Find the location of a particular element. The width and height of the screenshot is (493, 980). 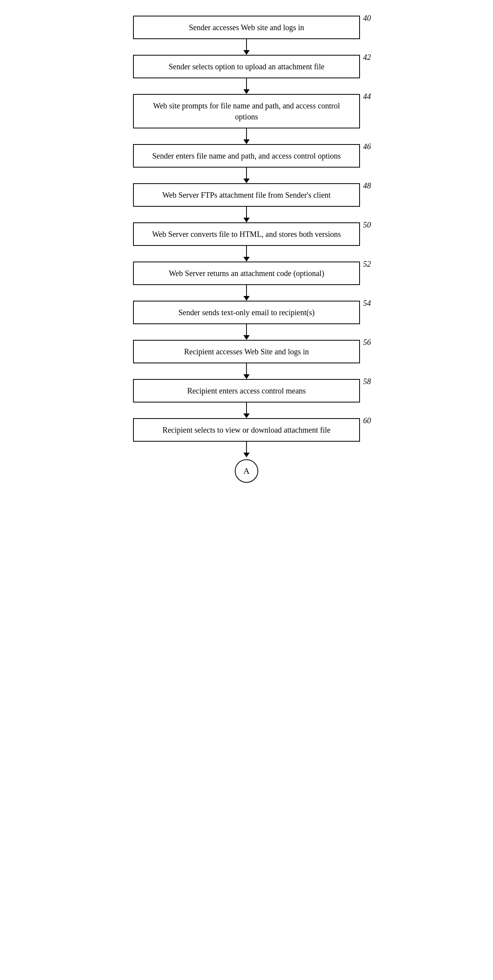

step-text-46: Sender enters file name and path, and ac… is located at coordinates (246, 156).